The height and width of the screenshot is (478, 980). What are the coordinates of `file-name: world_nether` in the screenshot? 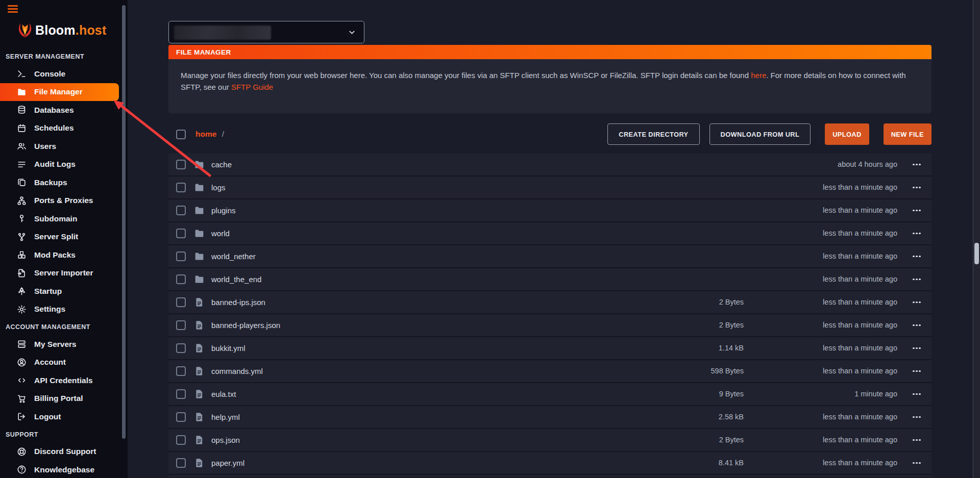 It's located at (234, 256).